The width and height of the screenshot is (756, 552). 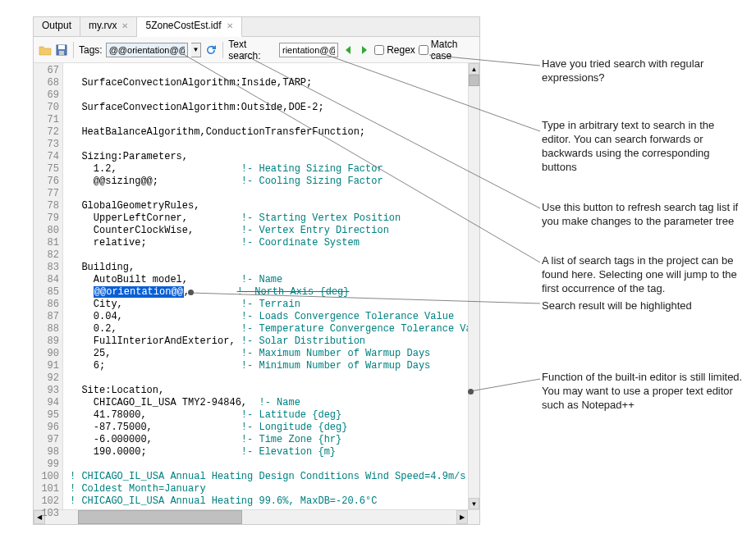 What do you see at coordinates (48, 286) in the screenshot?
I see `line-number-gutter: 6768697071727374757677787980818283848586…` at bounding box center [48, 286].